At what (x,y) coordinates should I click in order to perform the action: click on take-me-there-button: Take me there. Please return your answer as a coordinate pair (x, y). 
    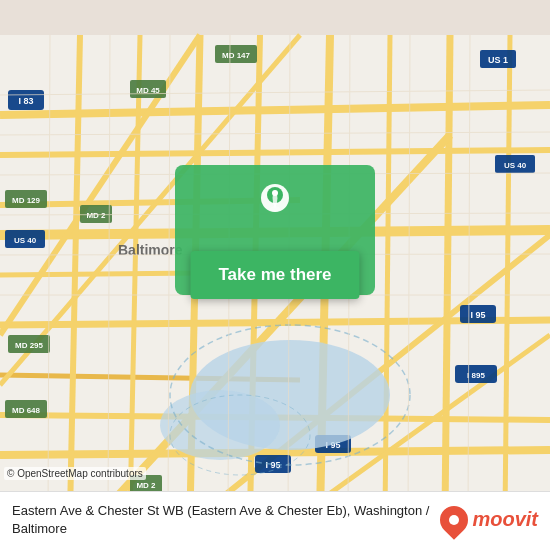
    Looking at the image, I should click on (274, 275).